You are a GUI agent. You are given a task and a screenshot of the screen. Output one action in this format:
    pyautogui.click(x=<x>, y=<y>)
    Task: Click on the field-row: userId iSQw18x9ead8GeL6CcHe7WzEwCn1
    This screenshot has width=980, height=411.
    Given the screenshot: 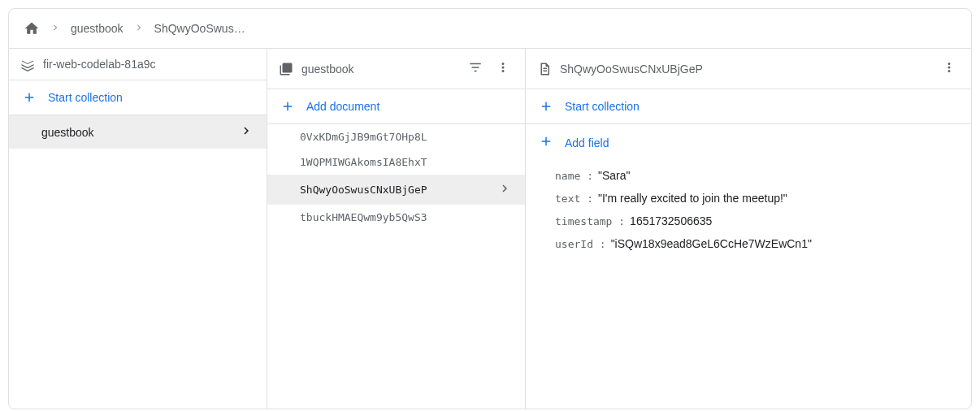 What is the action you would take?
    pyautogui.click(x=757, y=244)
    